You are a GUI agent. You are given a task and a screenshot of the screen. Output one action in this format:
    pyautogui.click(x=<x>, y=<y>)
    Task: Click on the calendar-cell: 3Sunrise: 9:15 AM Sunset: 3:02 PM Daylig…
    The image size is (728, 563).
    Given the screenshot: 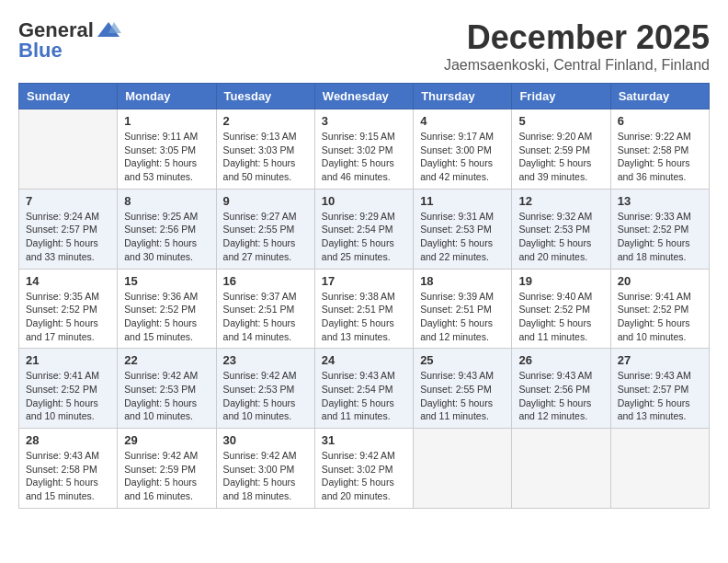 What is the action you would take?
    pyautogui.click(x=364, y=149)
    